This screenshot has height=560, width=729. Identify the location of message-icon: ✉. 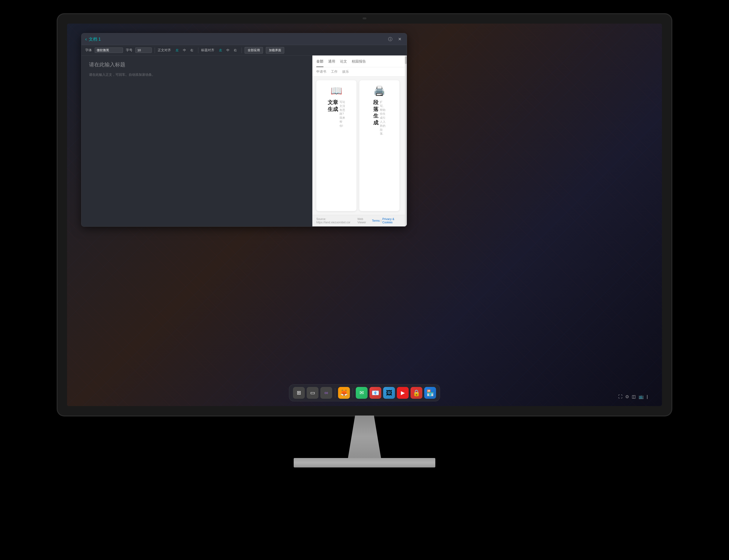
(362, 393).